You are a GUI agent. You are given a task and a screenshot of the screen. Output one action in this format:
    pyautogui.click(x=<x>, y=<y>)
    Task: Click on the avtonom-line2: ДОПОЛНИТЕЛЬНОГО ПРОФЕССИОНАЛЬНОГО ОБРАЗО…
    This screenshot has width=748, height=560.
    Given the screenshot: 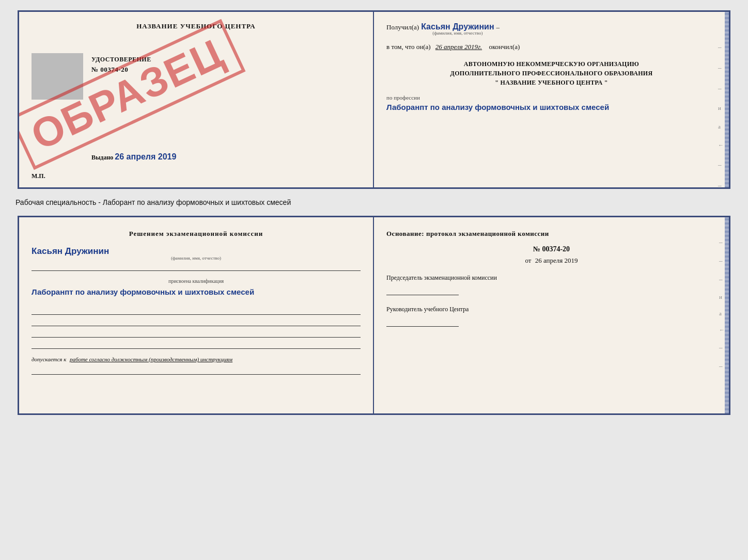 What is the action you would take?
    pyautogui.click(x=552, y=73)
    